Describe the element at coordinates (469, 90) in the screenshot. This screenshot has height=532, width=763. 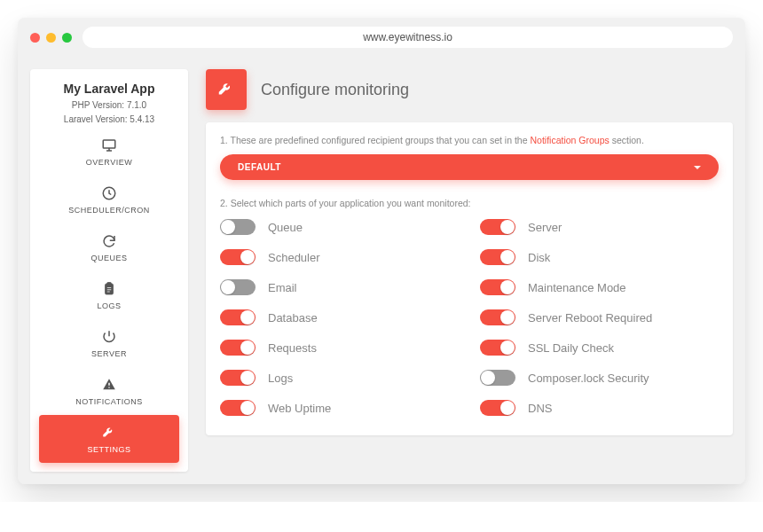
I see `page-header: Configure monitoring` at that location.